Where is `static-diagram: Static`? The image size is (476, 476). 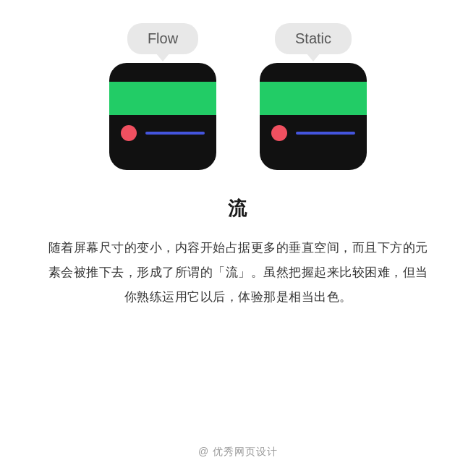 static-diagram: Static is located at coordinates (313, 97).